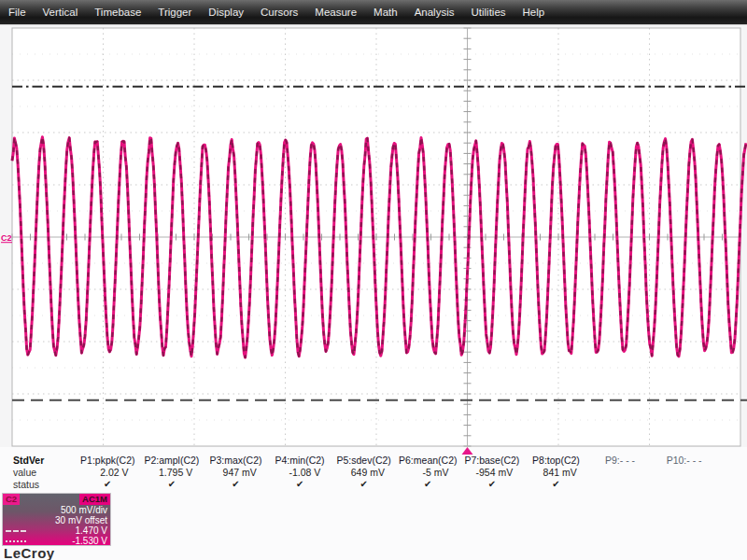  Describe the element at coordinates (336, 12) in the screenshot. I see `menu-item-measure: Measure` at that location.